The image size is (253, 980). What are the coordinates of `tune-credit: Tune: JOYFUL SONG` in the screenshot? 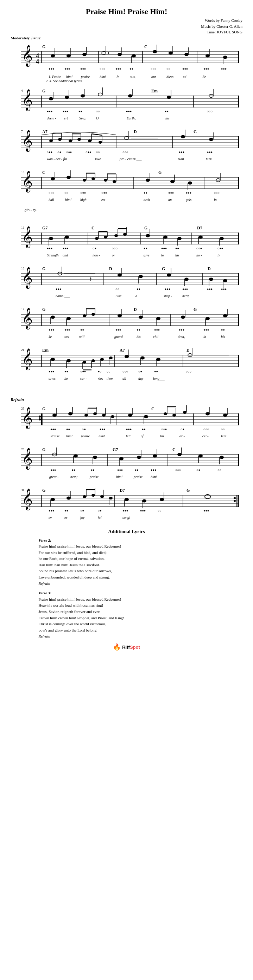 It's located at (126, 32).